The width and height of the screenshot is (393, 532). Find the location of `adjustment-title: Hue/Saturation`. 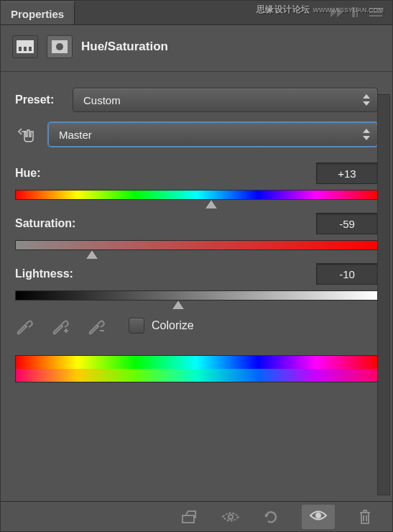

adjustment-title: Hue/Saturation is located at coordinates (125, 47).